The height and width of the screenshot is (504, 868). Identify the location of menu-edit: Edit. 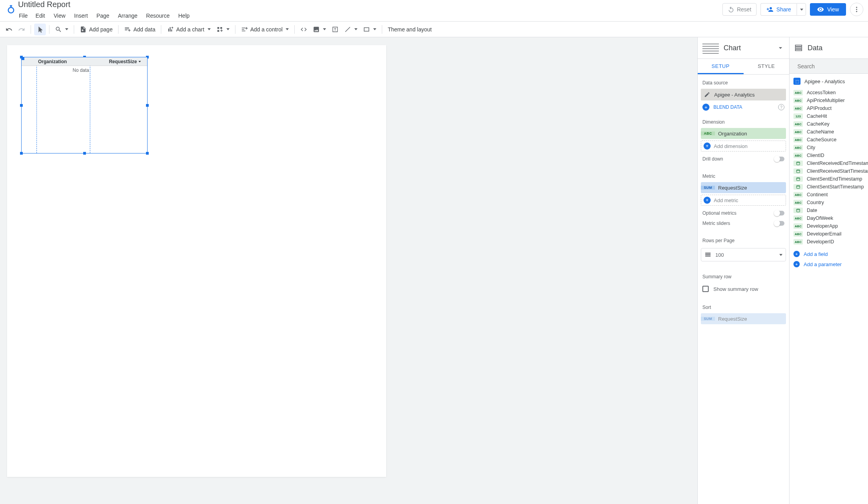
(40, 16).